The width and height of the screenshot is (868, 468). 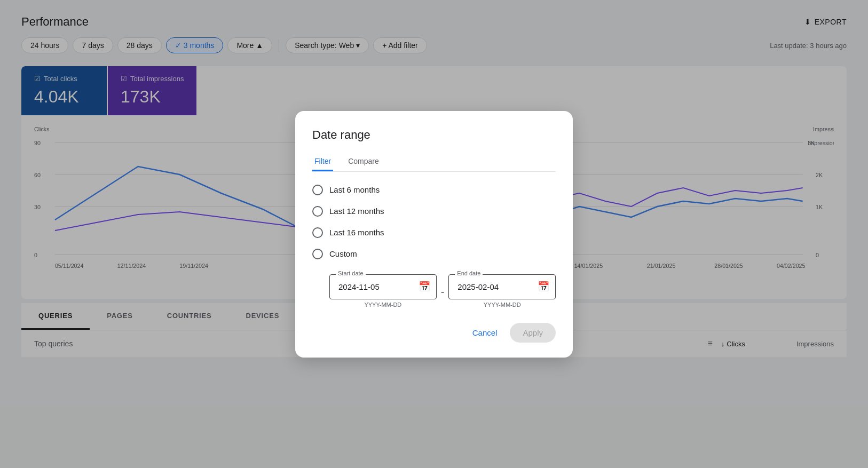 What do you see at coordinates (322, 162) in the screenshot?
I see `tab-filter: Filter` at bounding box center [322, 162].